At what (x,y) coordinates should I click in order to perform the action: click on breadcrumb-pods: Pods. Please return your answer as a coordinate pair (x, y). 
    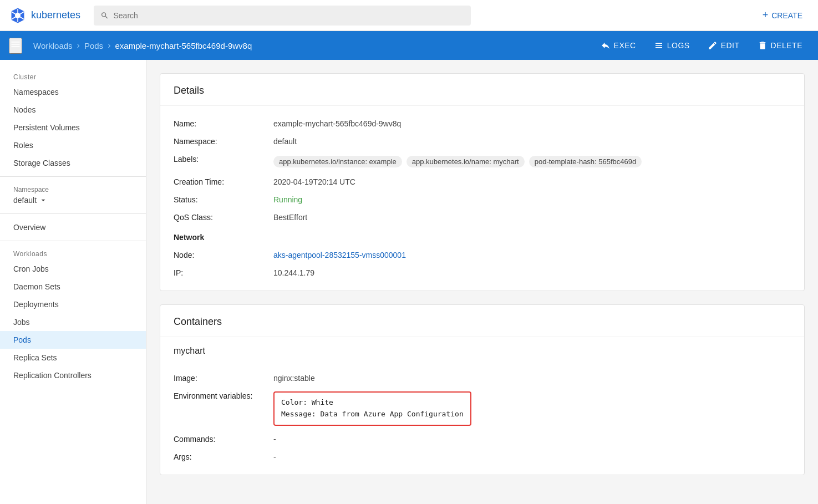
    Looking at the image, I should click on (94, 45).